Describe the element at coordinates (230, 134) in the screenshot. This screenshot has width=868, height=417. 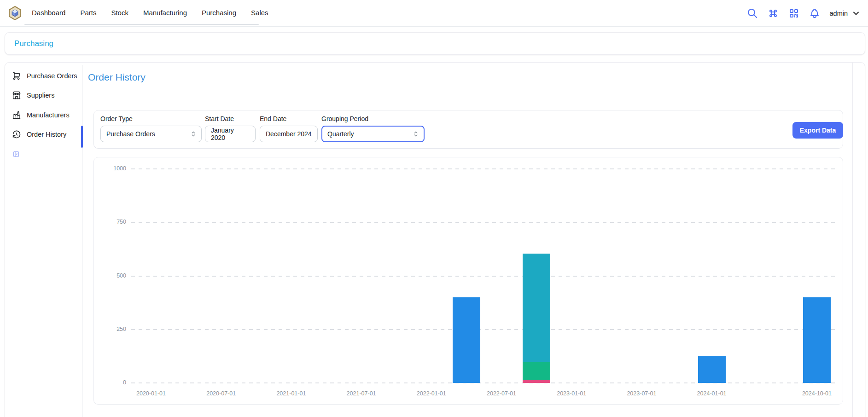
I see `start-date-input: January 2020` at that location.